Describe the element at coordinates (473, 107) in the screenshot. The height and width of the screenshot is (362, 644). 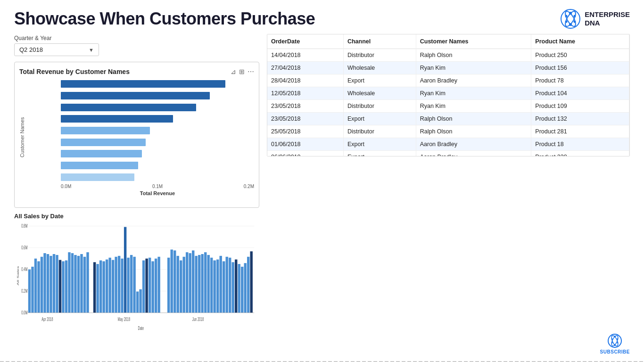
I see `table-cell: Ryan Kim` at that location.